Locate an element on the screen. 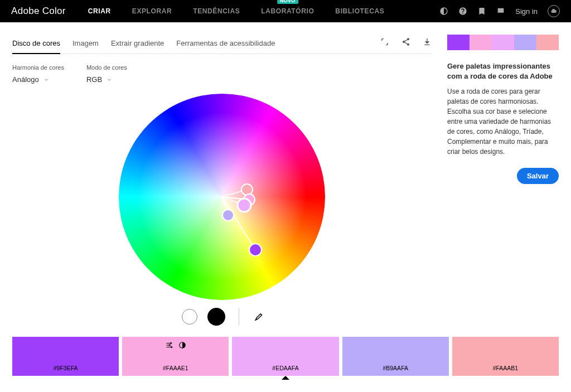  nav-right: Sign in is located at coordinates (500, 11).